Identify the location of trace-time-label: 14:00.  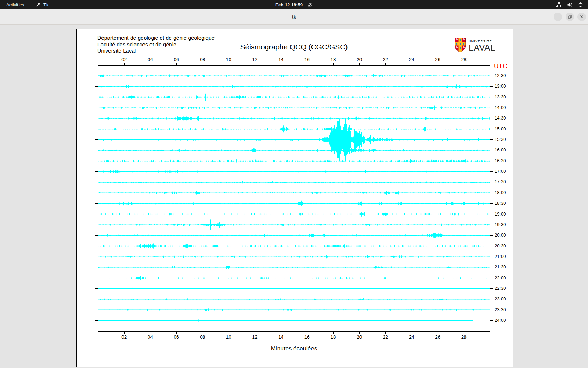
(502, 108).